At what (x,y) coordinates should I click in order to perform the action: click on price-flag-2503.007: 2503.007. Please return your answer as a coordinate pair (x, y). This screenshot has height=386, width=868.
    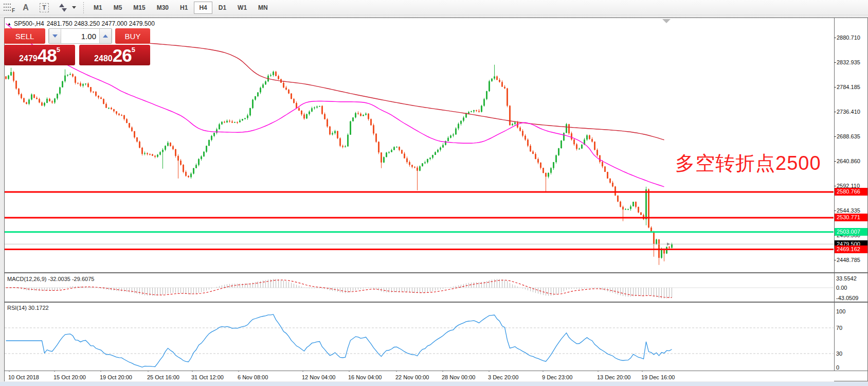
    Looking at the image, I should click on (851, 232).